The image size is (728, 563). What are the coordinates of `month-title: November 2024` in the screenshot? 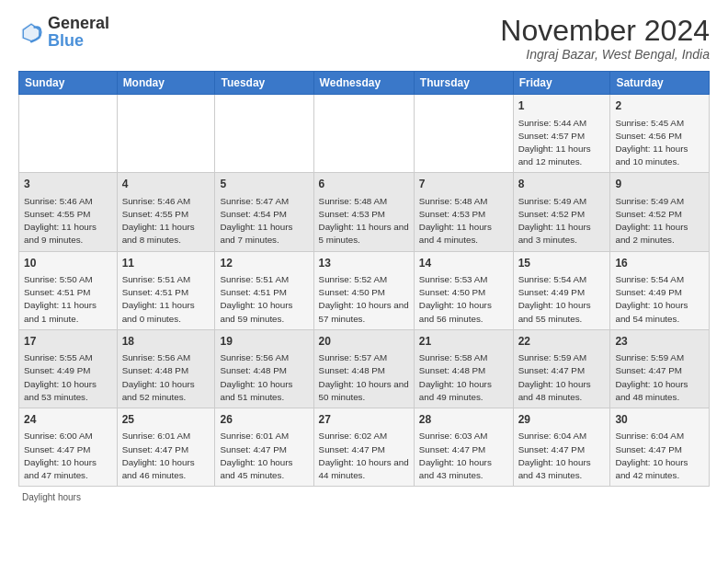 It's located at (605, 31).